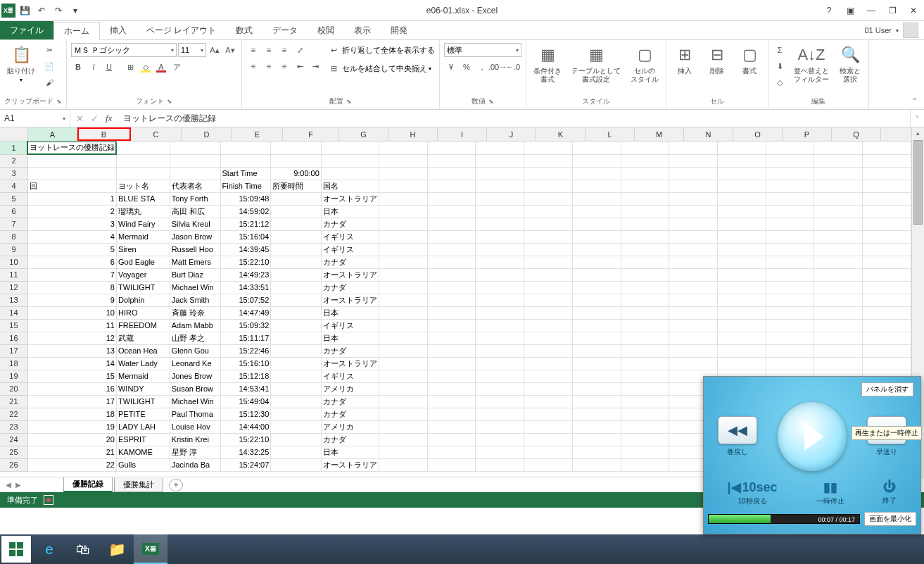 The width and height of the screenshot is (924, 564). Describe the element at coordinates (104, 134) in the screenshot. I see `col-header-B: B` at that location.